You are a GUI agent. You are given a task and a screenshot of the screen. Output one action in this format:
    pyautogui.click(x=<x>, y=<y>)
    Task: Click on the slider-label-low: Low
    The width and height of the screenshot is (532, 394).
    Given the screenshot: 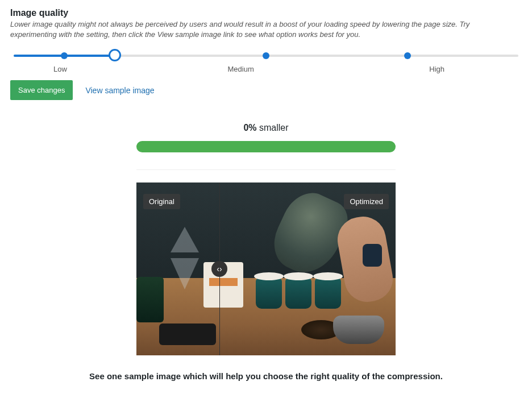 What is the action you would take?
    pyautogui.click(x=84, y=69)
    